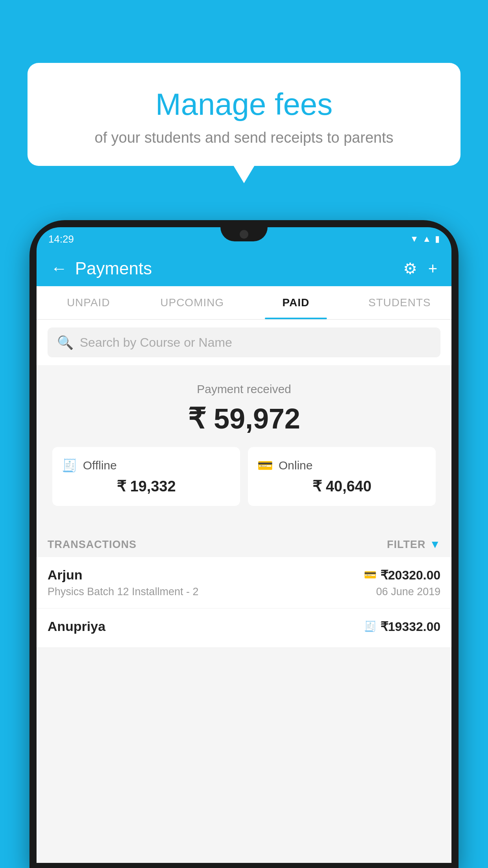  What do you see at coordinates (61, 239) in the screenshot?
I see `status-time: 14:29` at bounding box center [61, 239].